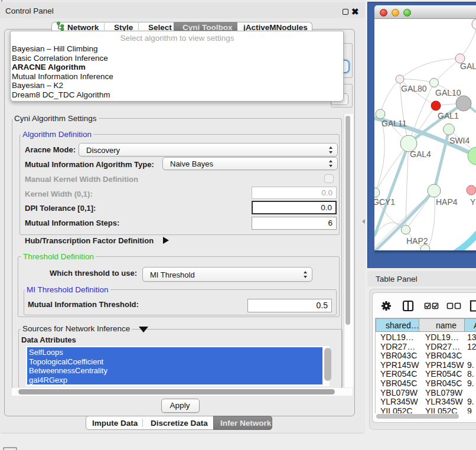 Image resolution: width=476 pixels, height=450 pixels. I want to click on svg-text: GCY1, so click(385, 202).